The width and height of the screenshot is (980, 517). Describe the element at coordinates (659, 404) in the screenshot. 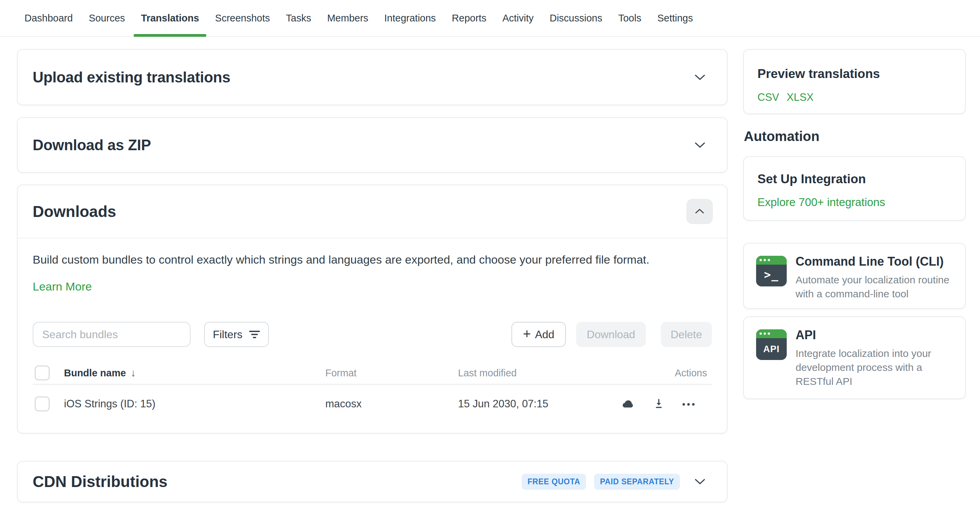

I see `row-actions: •••` at that location.